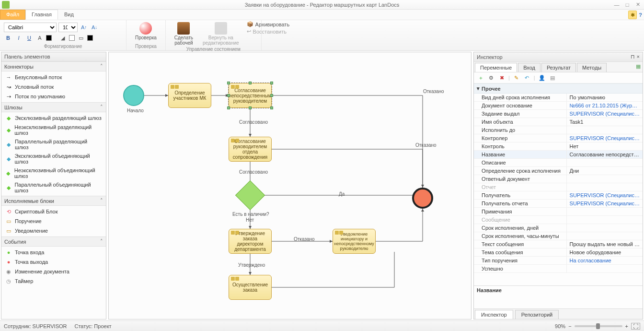 Image resolution: width=644 pixels, height=331 pixels. Describe the element at coordinates (558, 261) in the screenshot. I see `prop-row: Тип порученияНа согласование` at that location.